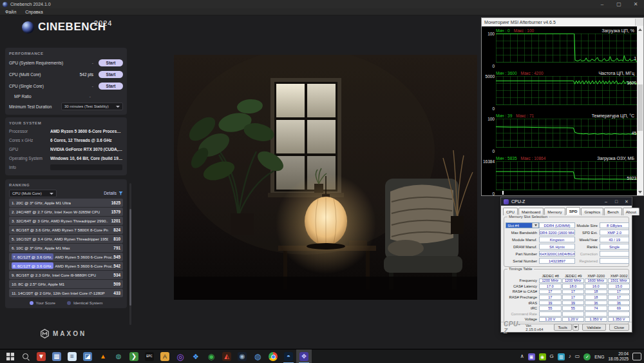 Image resolution: width=644 pixels, height=363 pixels. I want to click on amd-software-icon: ◭, so click(227, 356).